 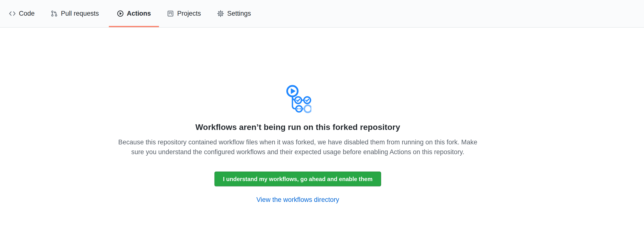 What do you see at coordinates (239, 14) in the screenshot?
I see `tab-settings-label: Settings` at bounding box center [239, 14].